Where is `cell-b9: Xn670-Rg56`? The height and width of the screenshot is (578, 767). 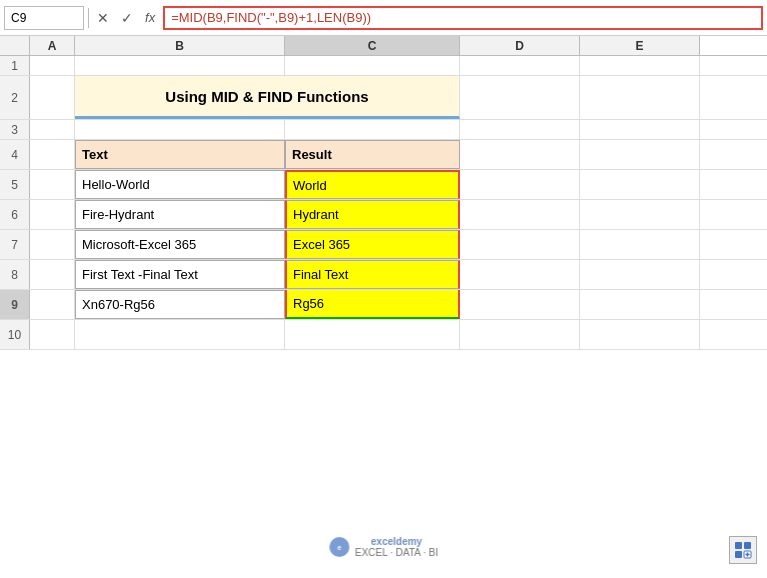
cell-b9: Xn670-Rg56 is located at coordinates (180, 304).